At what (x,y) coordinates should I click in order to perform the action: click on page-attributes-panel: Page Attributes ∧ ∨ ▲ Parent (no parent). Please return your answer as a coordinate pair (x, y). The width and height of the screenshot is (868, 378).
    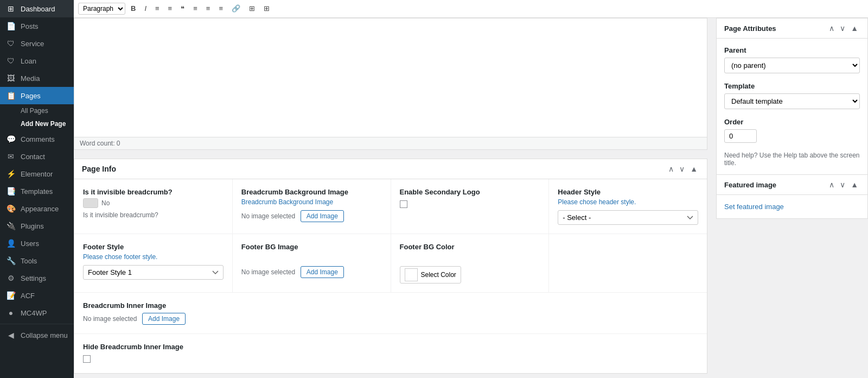
    Looking at the image, I should click on (792, 97).